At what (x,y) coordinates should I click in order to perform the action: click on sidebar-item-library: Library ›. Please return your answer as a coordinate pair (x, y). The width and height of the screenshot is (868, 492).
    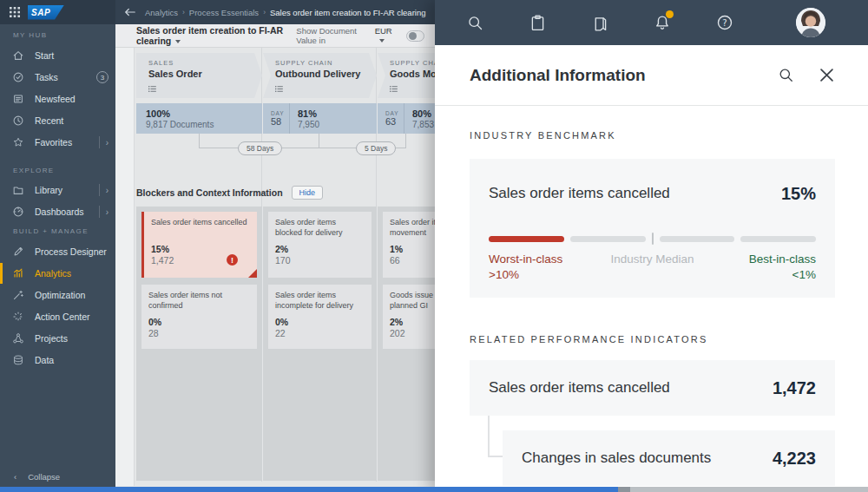
    Looking at the image, I should click on (57, 190).